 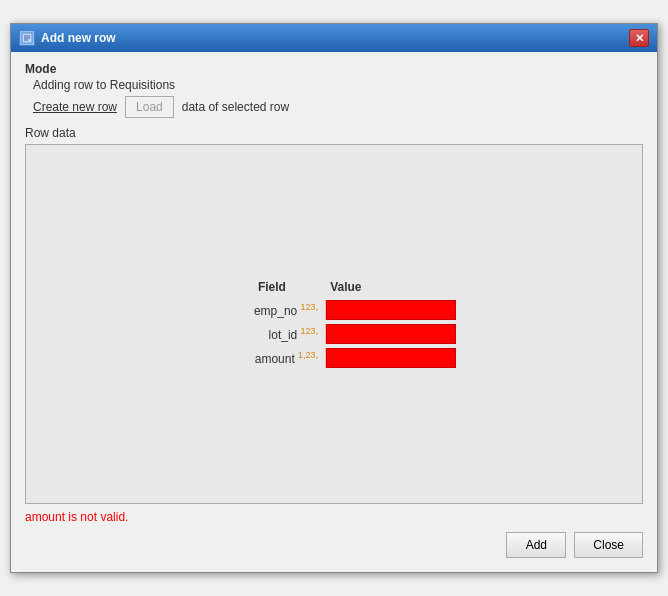 What do you see at coordinates (285, 335) in the screenshot?
I see `field-name-lotid: lot_id` at bounding box center [285, 335].